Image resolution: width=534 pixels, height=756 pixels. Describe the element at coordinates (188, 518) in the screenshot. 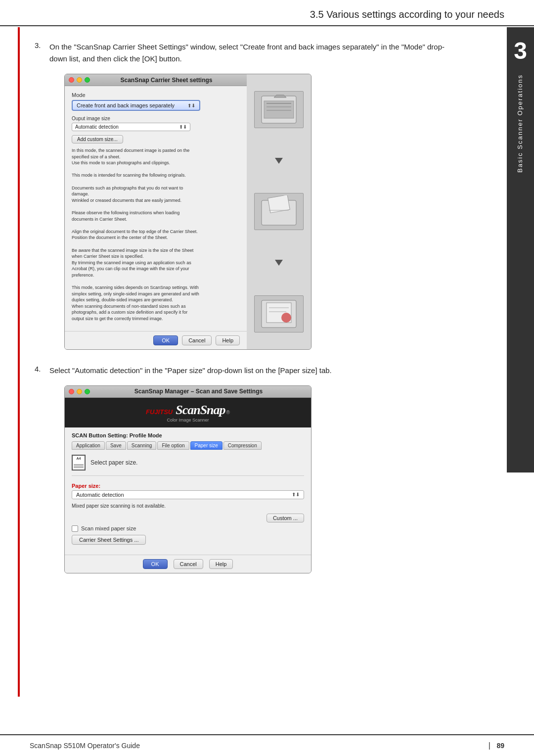

I see `custom-btn-row: Custom ...` at that location.